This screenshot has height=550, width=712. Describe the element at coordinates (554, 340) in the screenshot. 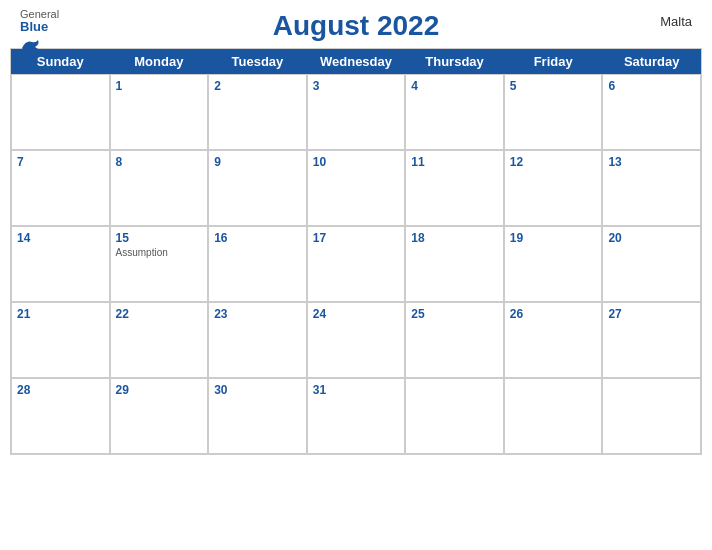

I see `table-row: 26` at that location.